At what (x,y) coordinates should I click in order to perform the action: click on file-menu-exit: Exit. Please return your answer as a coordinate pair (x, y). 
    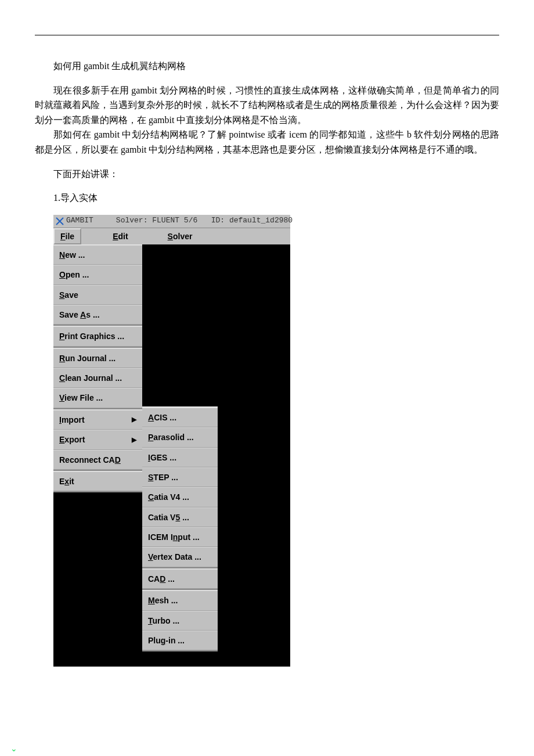
    Looking at the image, I should click on (98, 481).